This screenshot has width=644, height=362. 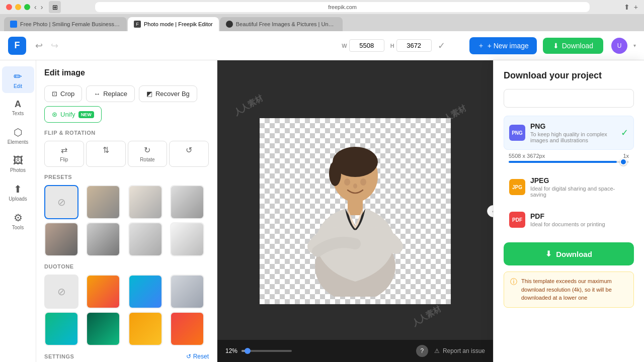 I want to click on resolution-info: 5508 x 3672px 1x, so click(x=569, y=156).